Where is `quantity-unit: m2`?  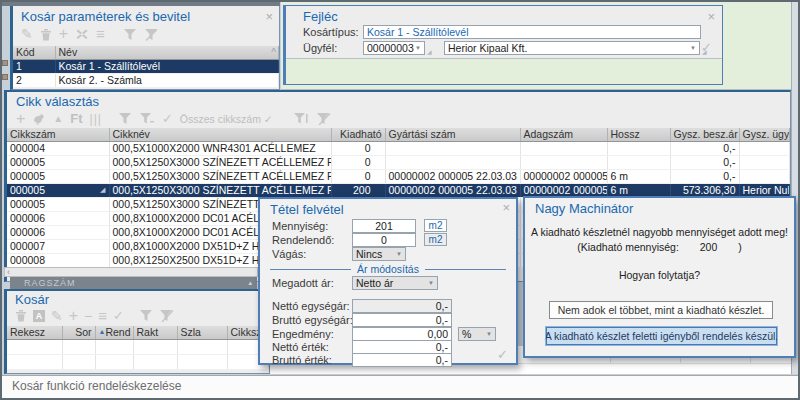 quantity-unit: m2 is located at coordinates (436, 226).